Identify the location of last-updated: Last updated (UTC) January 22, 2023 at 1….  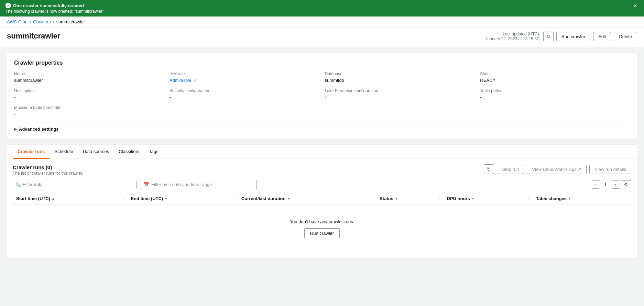
(512, 36).